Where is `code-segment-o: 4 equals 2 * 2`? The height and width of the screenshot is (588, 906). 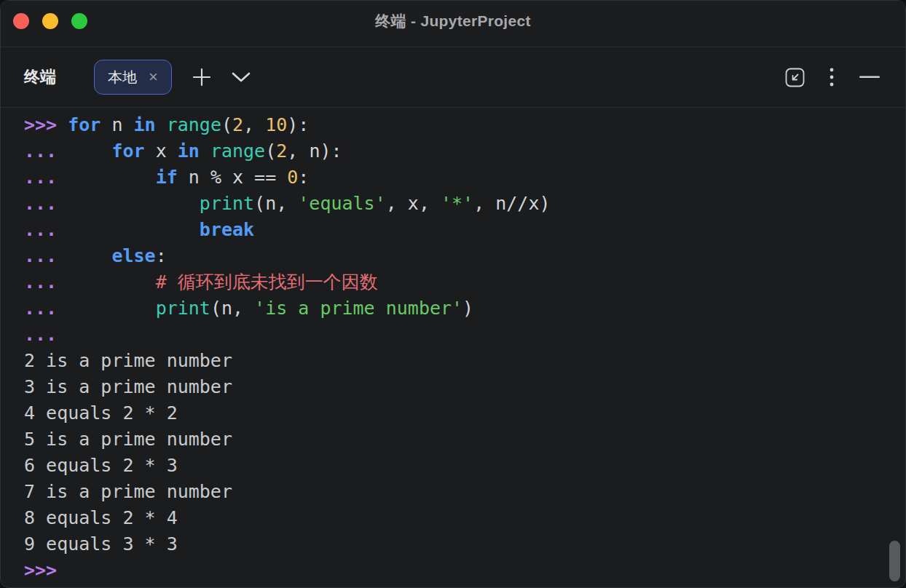
code-segment-o: 4 equals 2 * 2 is located at coordinates (101, 413).